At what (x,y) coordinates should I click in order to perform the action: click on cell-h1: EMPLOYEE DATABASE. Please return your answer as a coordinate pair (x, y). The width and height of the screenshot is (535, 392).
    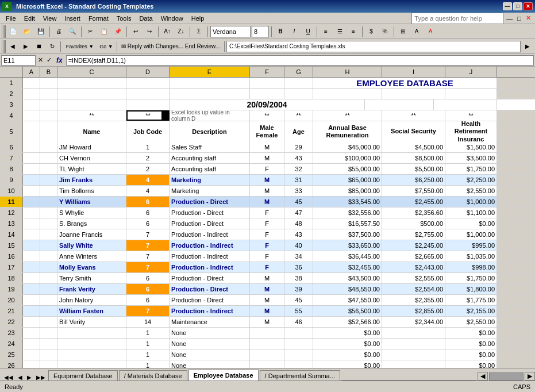
    Looking at the image, I should click on (405, 83).